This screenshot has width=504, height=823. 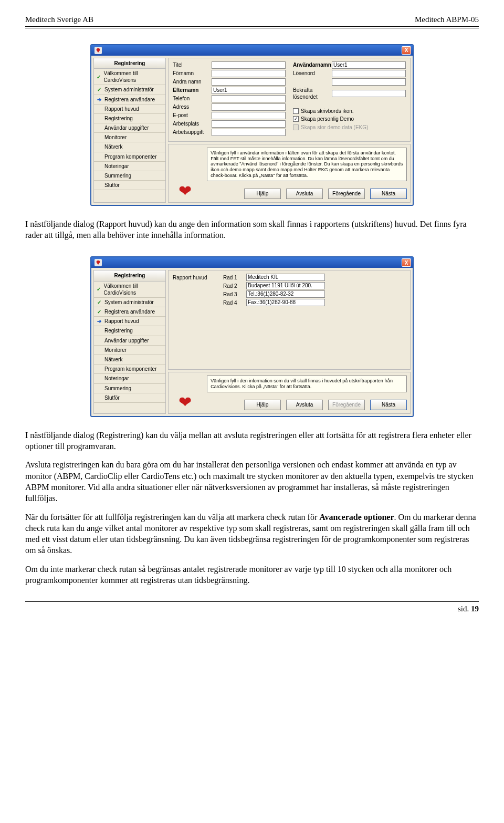 What do you see at coordinates (350, 119) in the screenshot?
I see `checkbox-row: ✓Skapa personlig Demo` at bounding box center [350, 119].